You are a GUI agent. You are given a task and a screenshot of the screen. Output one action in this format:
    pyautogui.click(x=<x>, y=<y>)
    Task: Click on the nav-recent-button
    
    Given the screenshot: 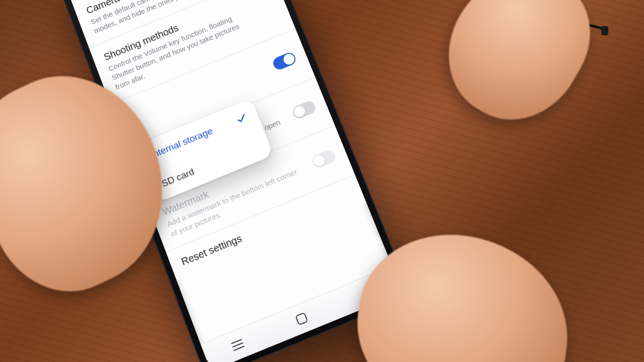 What is the action you would take?
    pyautogui.click(x=238, y=345)
    